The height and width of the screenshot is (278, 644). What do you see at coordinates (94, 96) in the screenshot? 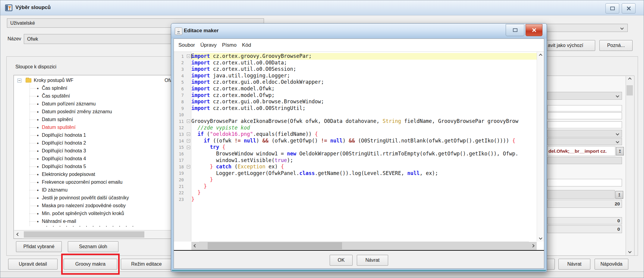
I see `tree-item: ●Čas spuštění` at bounding box center [94, 96].